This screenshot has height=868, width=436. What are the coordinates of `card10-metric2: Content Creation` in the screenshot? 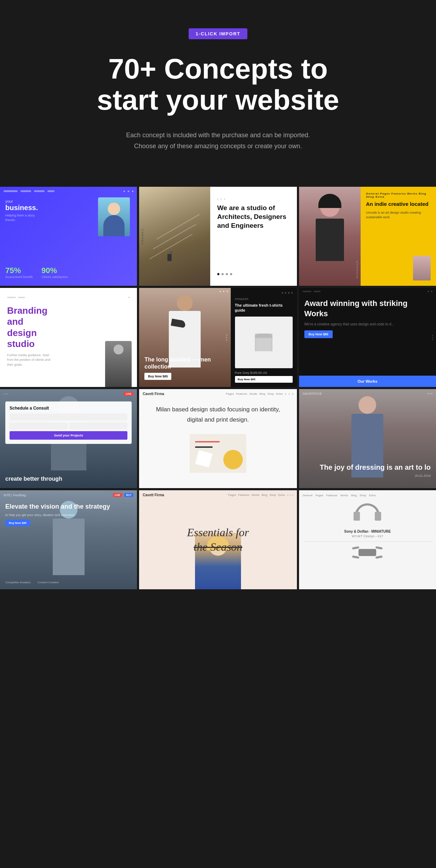 It's located at (48, 582).